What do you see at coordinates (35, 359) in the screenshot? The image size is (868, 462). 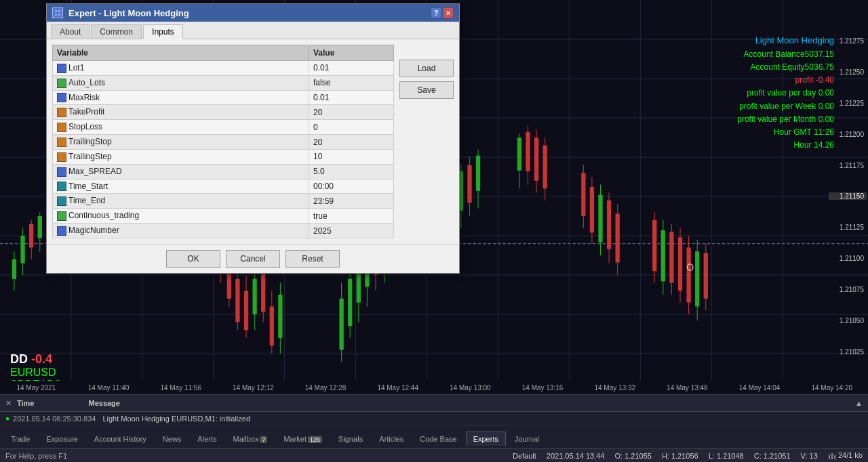 I see `dd-line: DD -0.4` at bounding box center [35, 359].